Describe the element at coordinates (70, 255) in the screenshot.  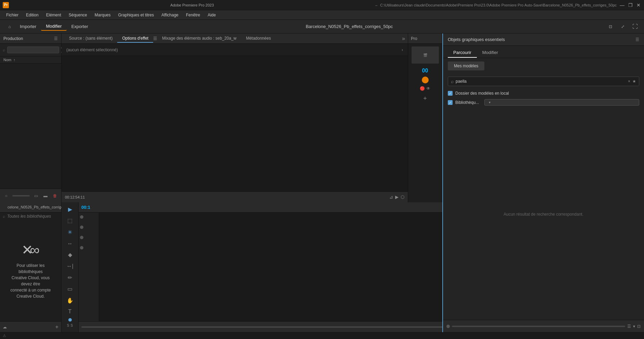
I see `tool-pen: ◆` at that location.